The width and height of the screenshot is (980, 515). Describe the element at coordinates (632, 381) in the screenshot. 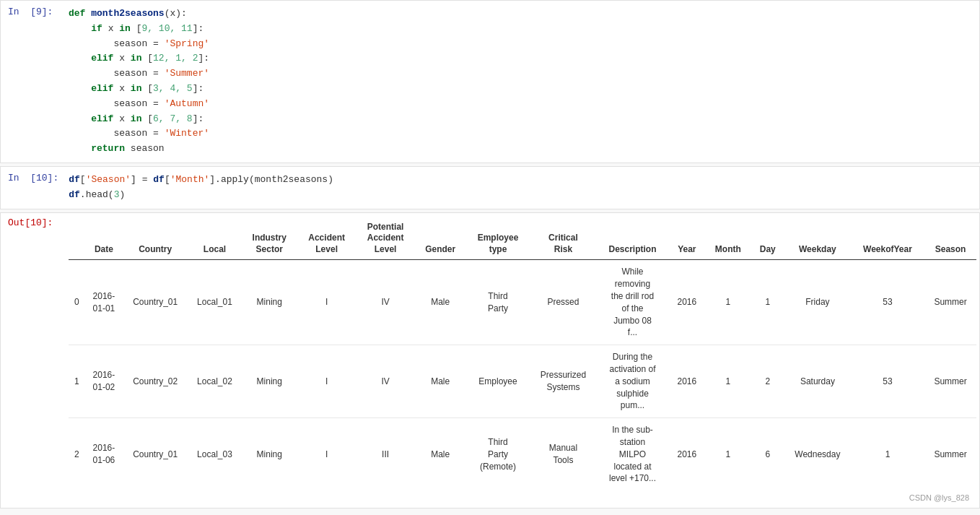

I see `cell-description: During theactivation ofa sodiumsulphidep…` at that location.